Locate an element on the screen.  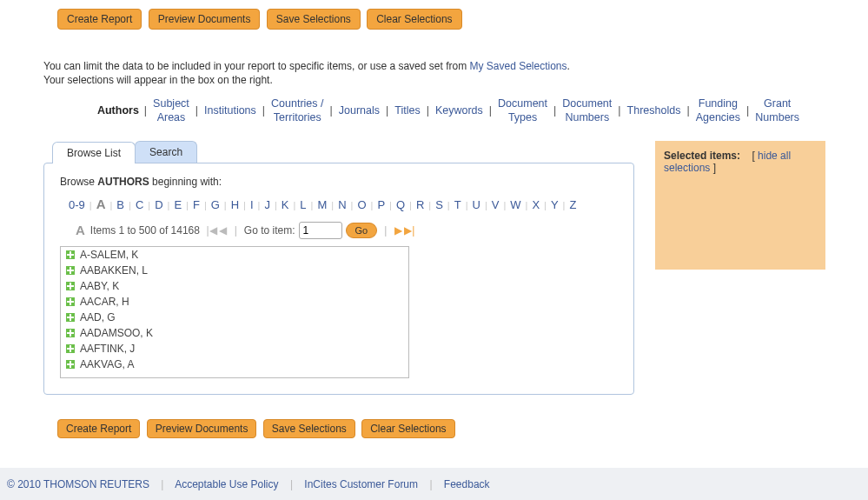
list-item: A-SALEM, K is located at coordinates (235, 255).